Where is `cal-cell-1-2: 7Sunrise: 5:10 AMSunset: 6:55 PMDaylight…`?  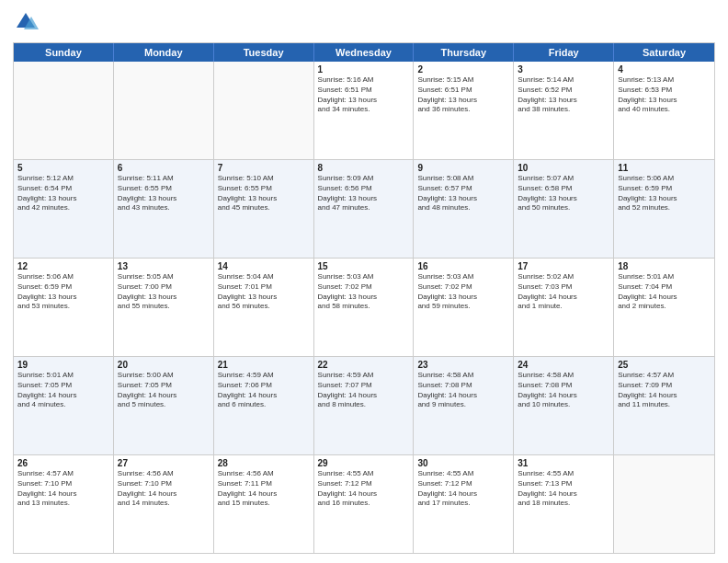
cal-cell-1-2: 7Sunrise: 5:10 AMSunset: 6:55 PMDaylight… is located at coordinates (265, 209).